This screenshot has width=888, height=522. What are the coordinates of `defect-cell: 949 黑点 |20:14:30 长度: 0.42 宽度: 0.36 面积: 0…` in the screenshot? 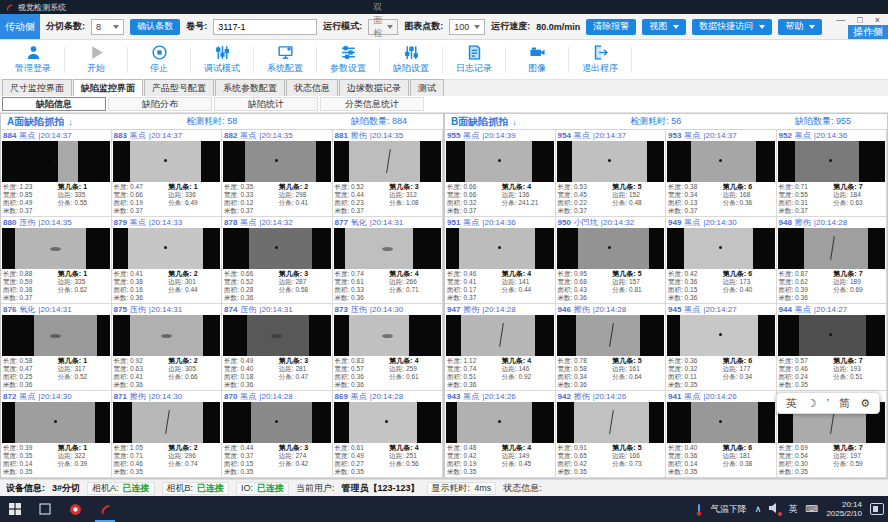 It's located at (722, 260).